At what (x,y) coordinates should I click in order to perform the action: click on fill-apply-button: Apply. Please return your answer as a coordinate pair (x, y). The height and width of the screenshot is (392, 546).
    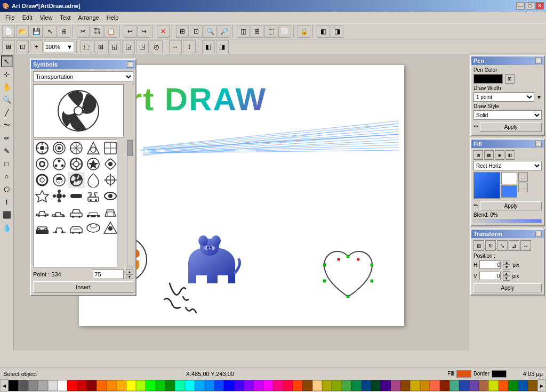
    Looking at the image, I should click on (511, 206).